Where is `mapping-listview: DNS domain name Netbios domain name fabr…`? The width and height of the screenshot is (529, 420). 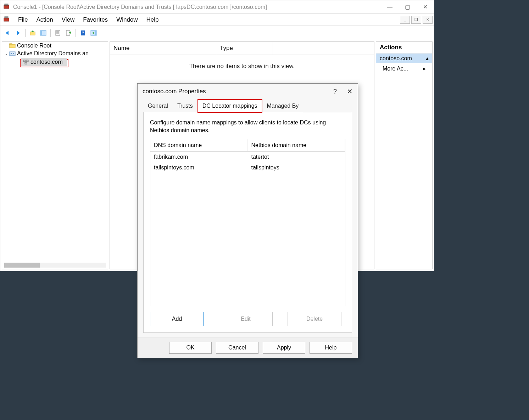
mapping-listview: DNS domain name Netbios domain name fabr… is located at coordinates (247, 223).